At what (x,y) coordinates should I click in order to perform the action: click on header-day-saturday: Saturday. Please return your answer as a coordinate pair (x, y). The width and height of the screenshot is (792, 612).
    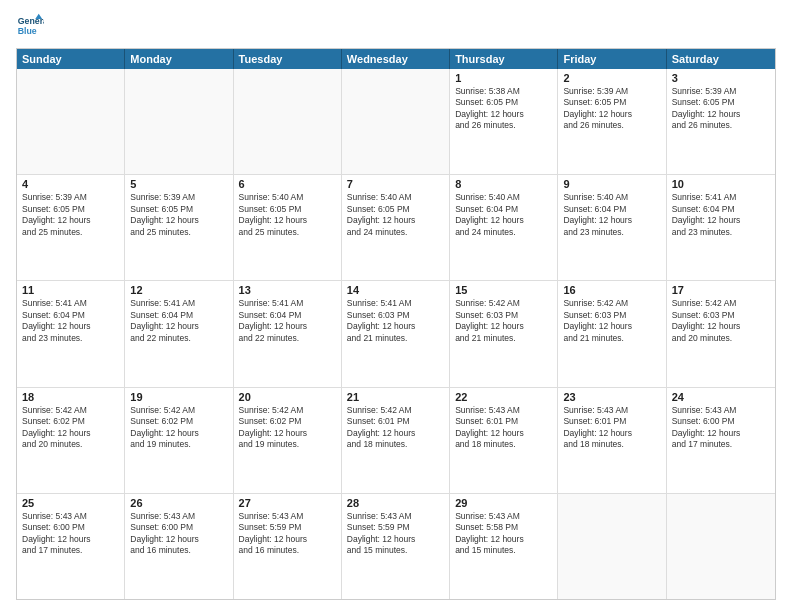
    Looking at the image, I should click on (721, 59).